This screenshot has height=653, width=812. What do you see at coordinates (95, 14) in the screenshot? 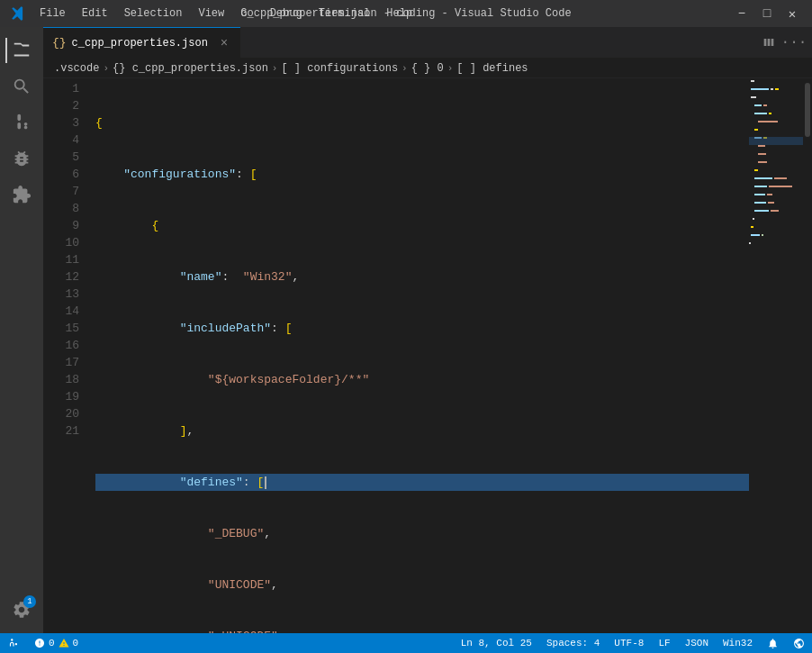
I see `menu-edit: Edit` at bounding box center [95, 14].